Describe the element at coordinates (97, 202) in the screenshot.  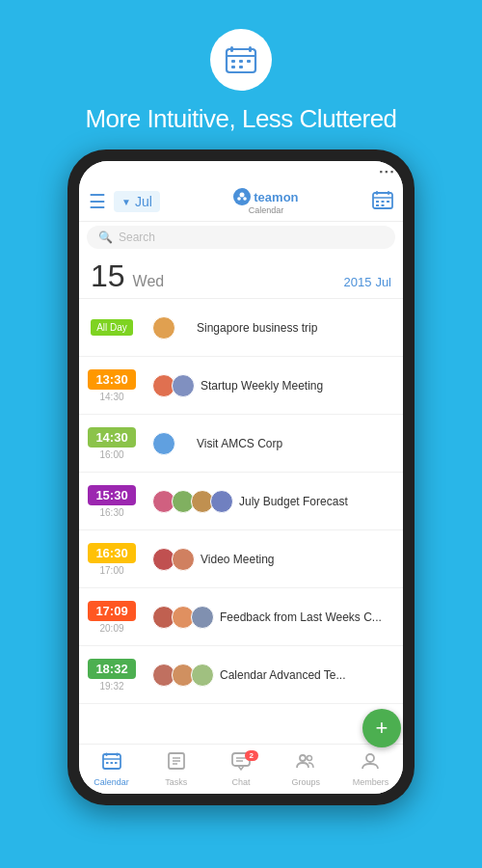
I see `hamburger-icon: ☰` at that location.